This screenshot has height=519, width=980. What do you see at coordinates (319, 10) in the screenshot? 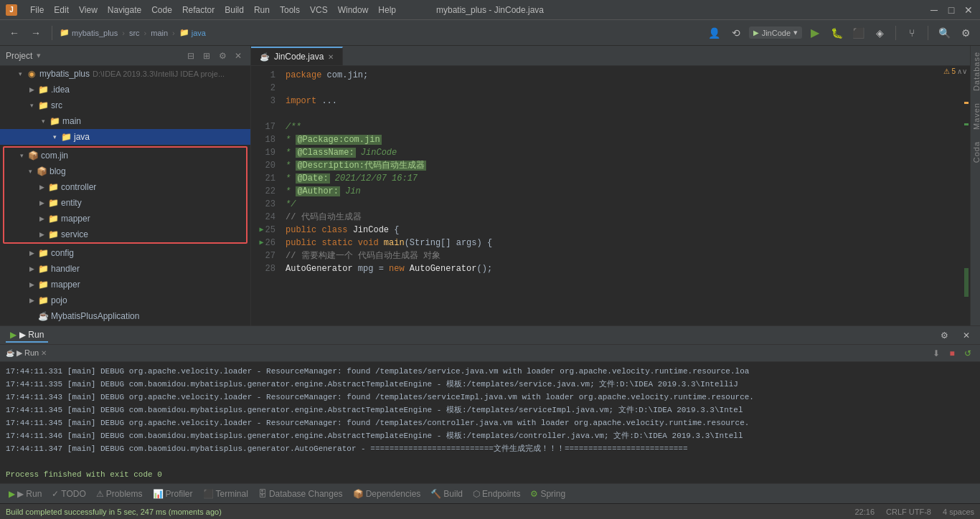
I see `menu-vcs: VCS` at bounding box center [319, 10].